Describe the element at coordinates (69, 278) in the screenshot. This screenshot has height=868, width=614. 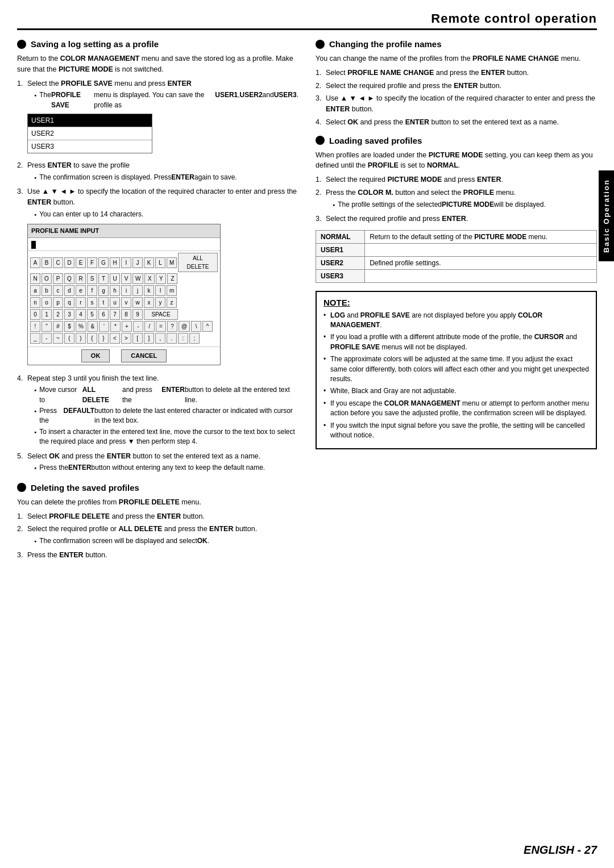
I see `key-Q: Q` at that location.